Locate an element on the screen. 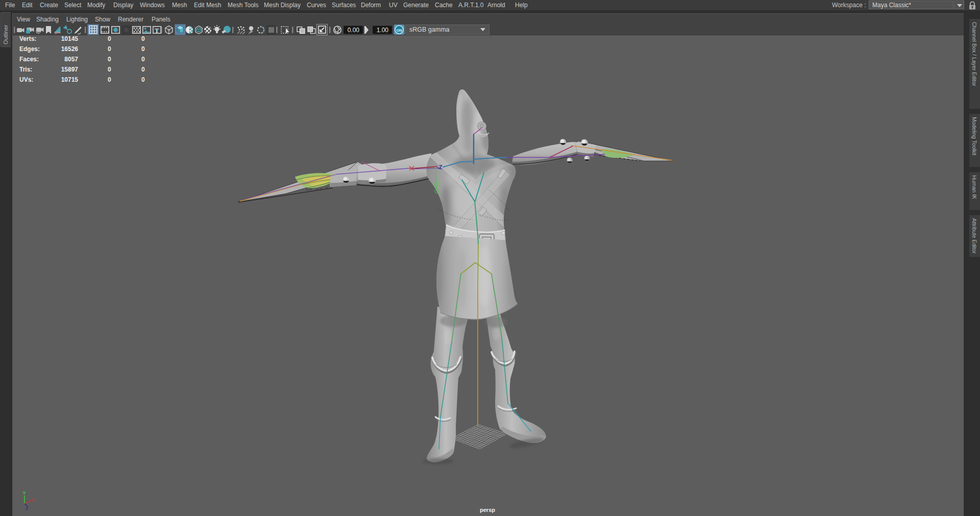 Image resolution: width=980 pixels, height=516 pixels. svg-text: T is located at coordinates (157, 31).